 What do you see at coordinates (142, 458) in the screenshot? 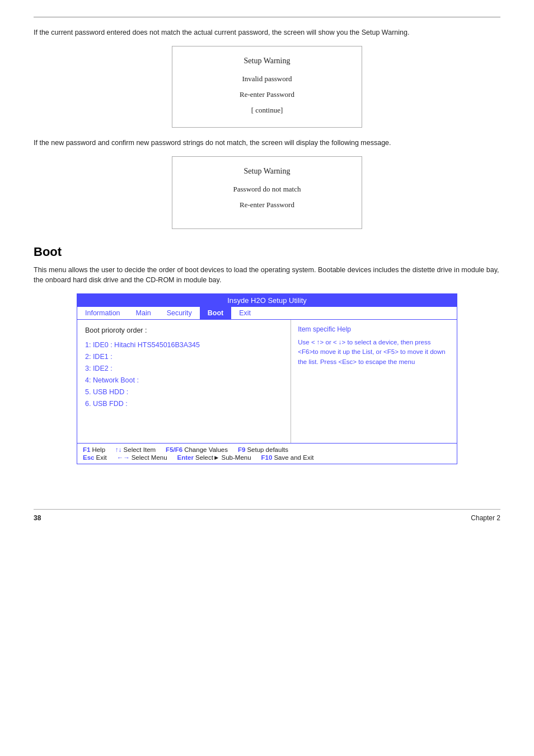
I see `footer-lr-arrows-key: ←→Select Menu` at bounding box center [142, 458].